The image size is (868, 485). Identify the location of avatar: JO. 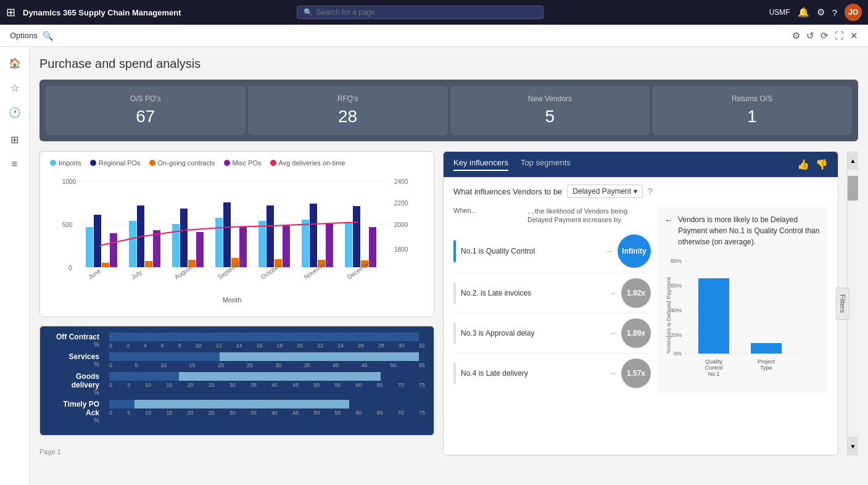
(853, 12).